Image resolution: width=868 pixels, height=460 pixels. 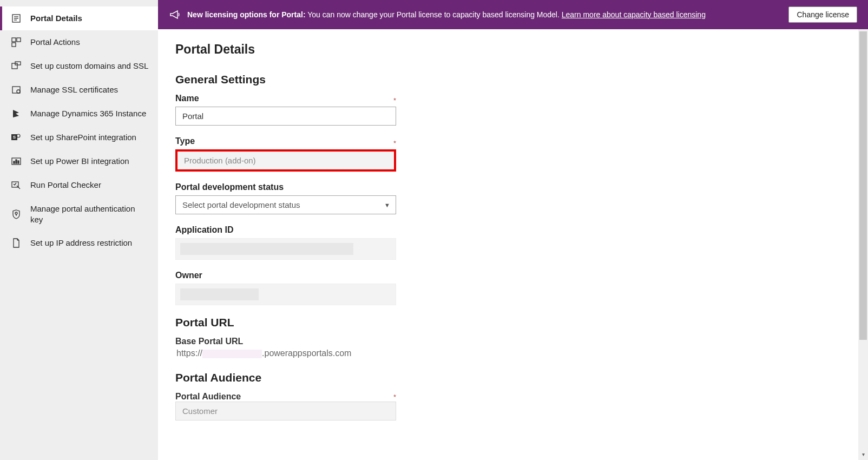 What do you see at coordinates (513, 154) in the screenshot?
I see `type-field: Type * Production (add-on)` at bounding box center [513, 154].